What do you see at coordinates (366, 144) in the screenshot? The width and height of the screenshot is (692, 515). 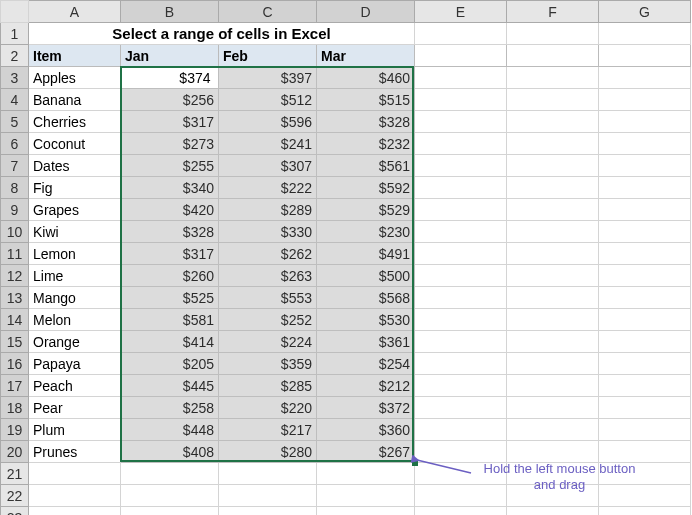 I see `cell-mar-6: $232` at bounding box center [366, 144].